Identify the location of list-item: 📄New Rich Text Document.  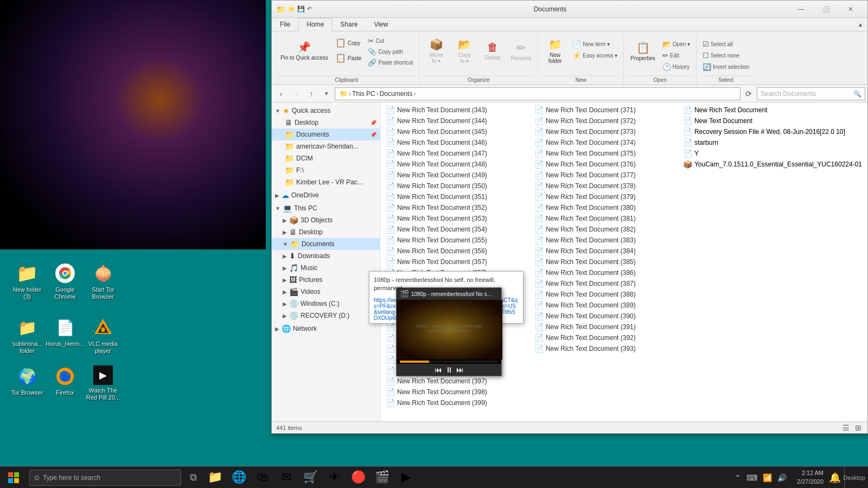
(773, 110).